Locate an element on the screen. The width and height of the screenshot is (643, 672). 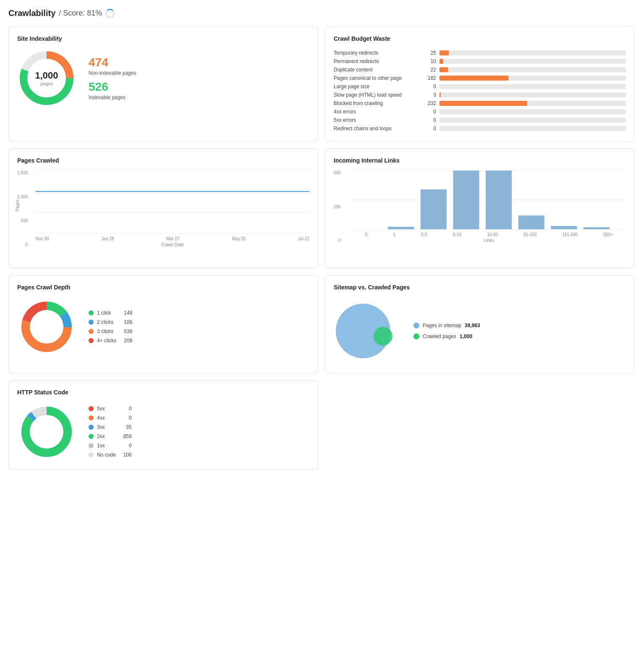
link-x-500plus: 500+ is located at coordinates (609, 234).